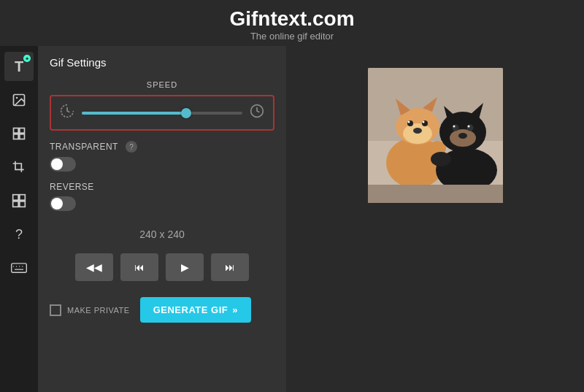  Describe the element at coordinates (162, 234) in the screenshot. I see `dimensions-display: 240 x 240` at that location.